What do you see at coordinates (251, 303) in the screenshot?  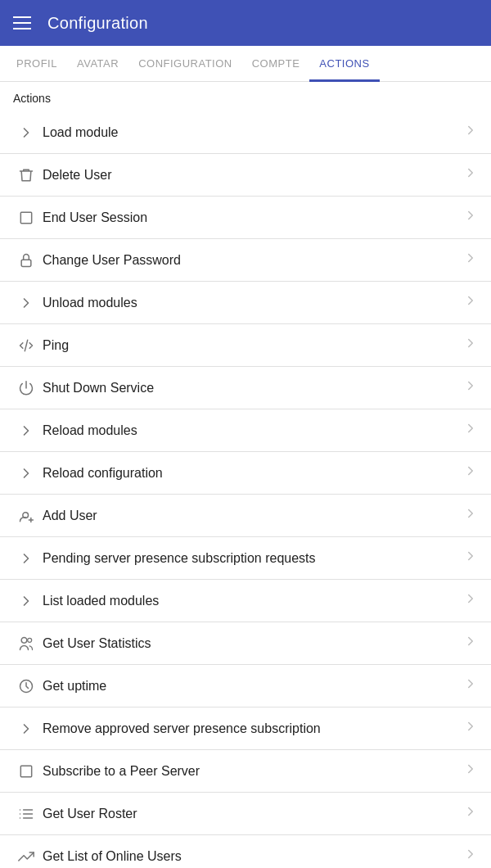 I see `item-label-unload-modules: Unload modules` at bounding box center [251, 303].